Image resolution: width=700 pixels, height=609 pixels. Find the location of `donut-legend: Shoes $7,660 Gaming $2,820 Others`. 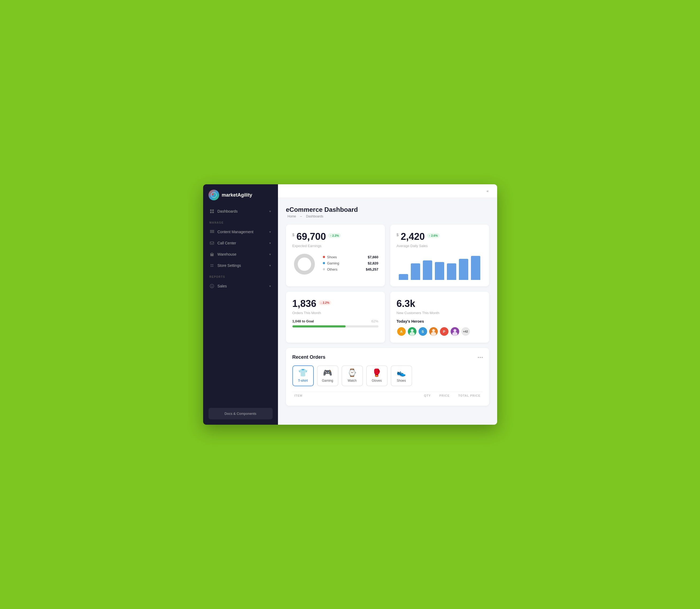

donut-legend: Shoes $7,660 Gaming $2,820 Others is located at coordinates (351, 264).